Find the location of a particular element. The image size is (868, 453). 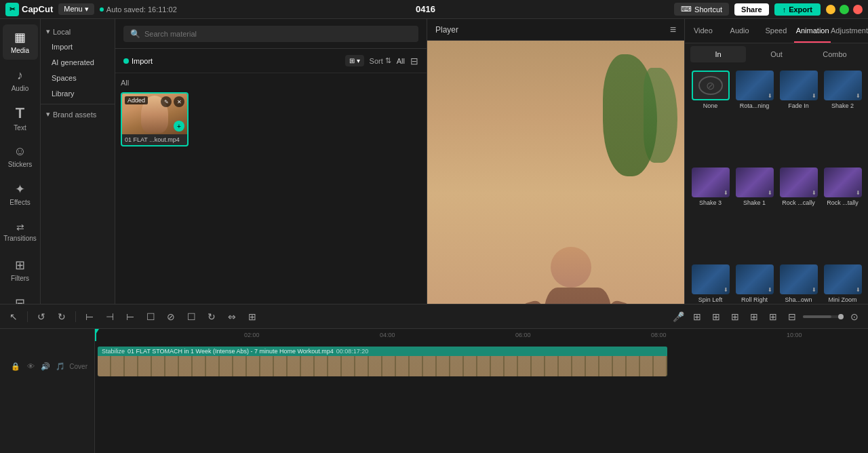

mirror-button: ⇔ is located at coordinates (232, 317).